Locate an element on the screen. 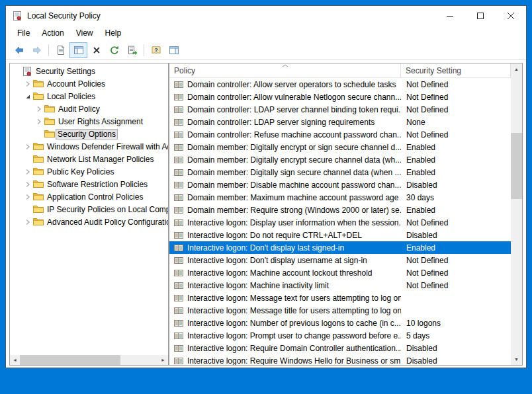 The image size is (532, 394). policy-name: Interactive logon: Require Windows Hello… is located at coordinates (294, 361).